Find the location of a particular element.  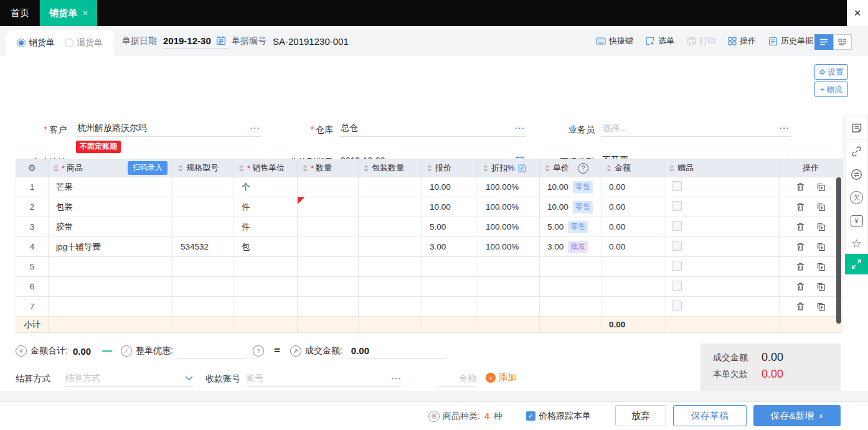

warehouse-more-icon: ··· is located at coordinates (520, 128).